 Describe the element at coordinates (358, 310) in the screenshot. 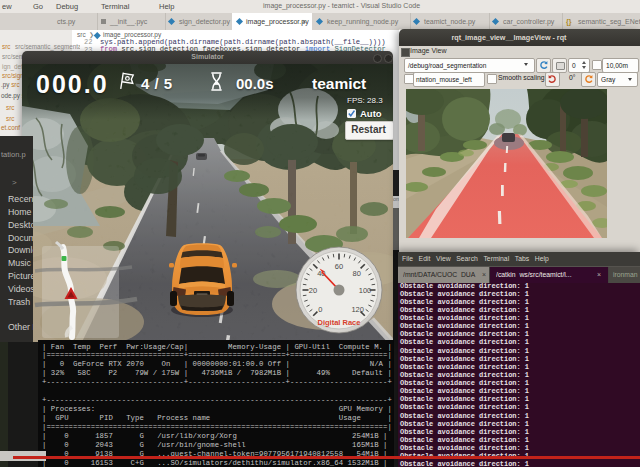

I see `svg-text: 120` at that location.